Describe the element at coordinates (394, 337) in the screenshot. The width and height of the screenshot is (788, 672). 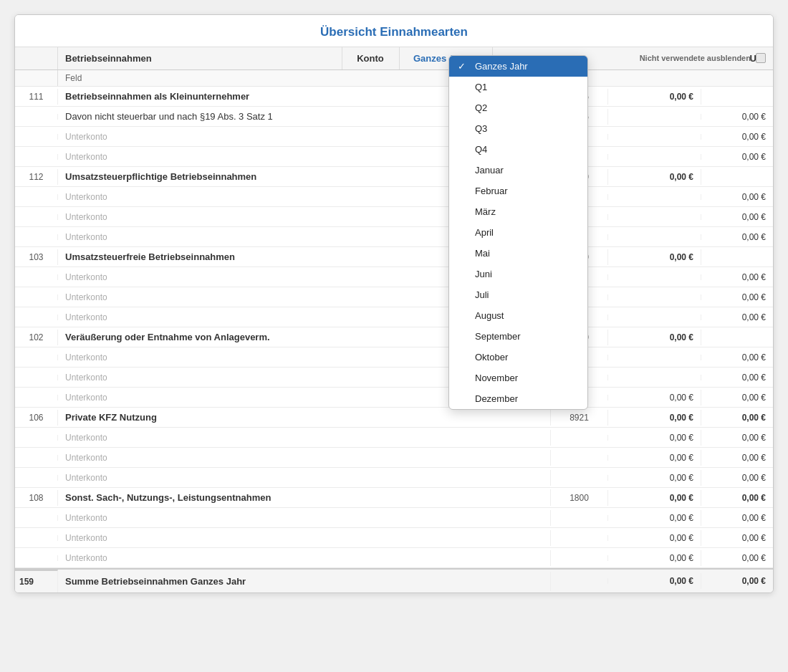
I see `table-row: 102Veräußerung oder Entnahme von Anlagev…` at that location.